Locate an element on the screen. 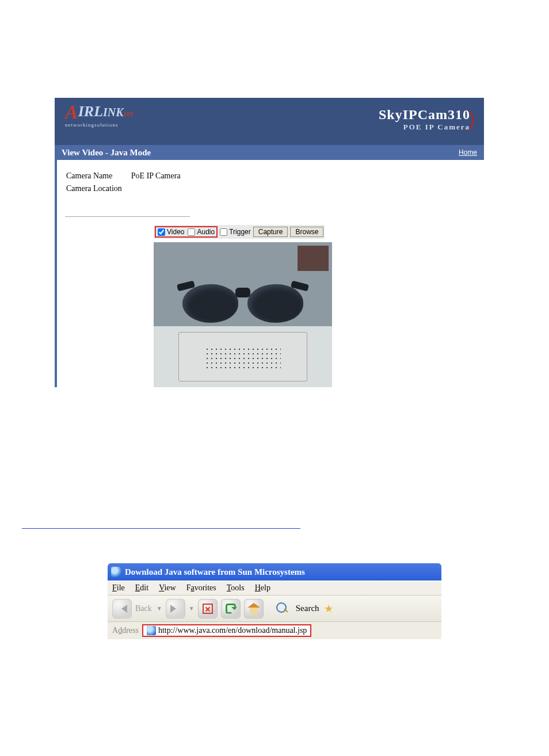 The image size is (549, 756). ie-window-title: Download Java software from Sun Microsys… is located at coordinates (215, 572).